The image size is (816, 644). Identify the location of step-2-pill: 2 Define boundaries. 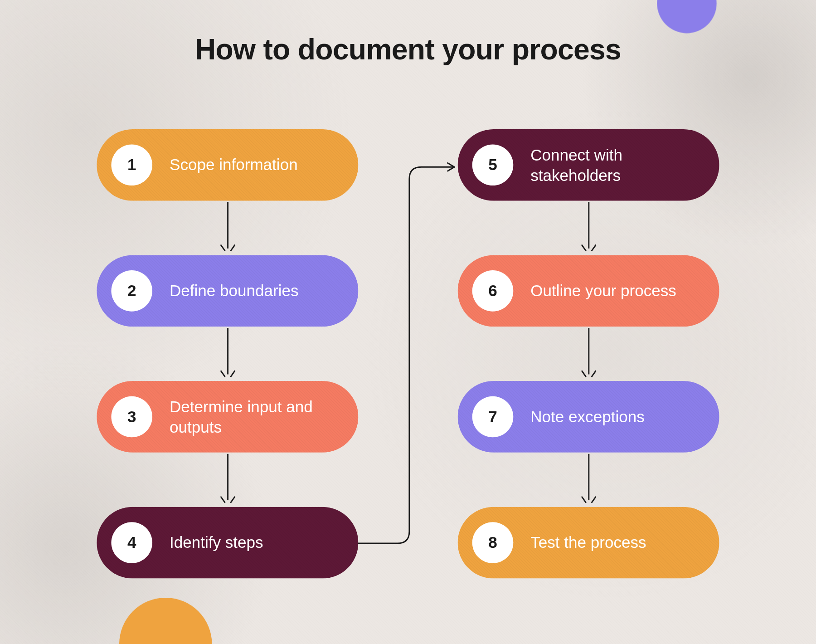
(228, 291).